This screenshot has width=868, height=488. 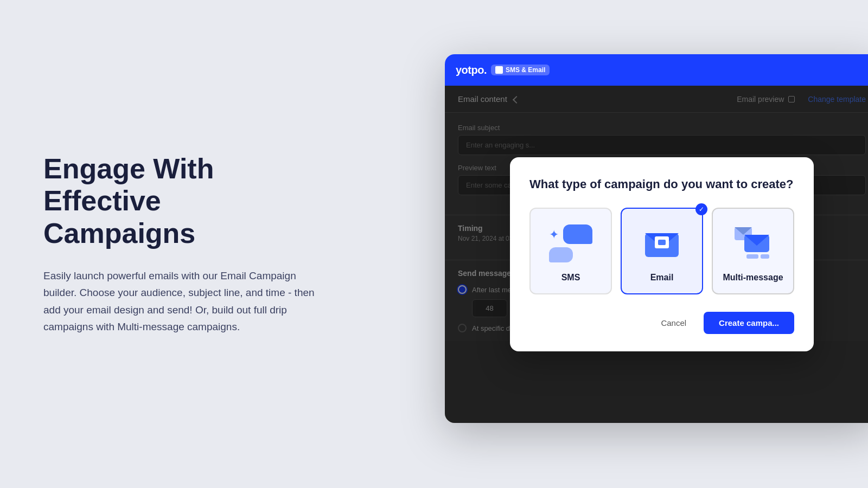 I want to click on badge-text: SMS & Email, so click(x=525, y=70).